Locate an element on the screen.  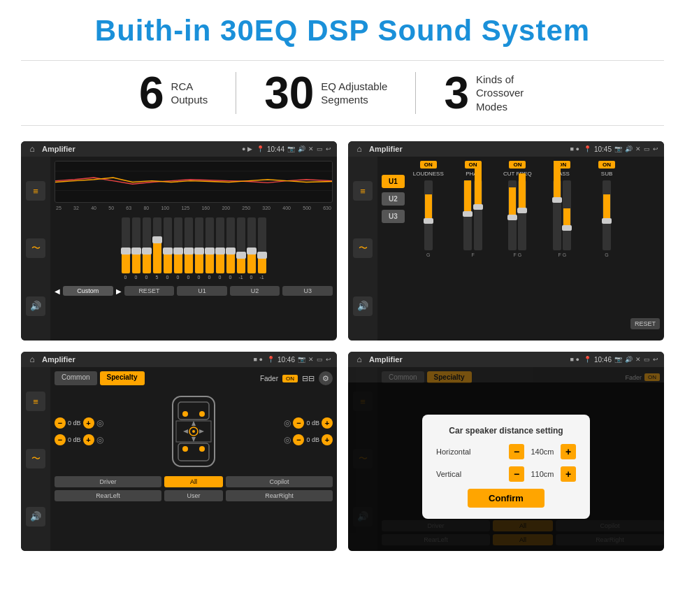
eq-slider-13: -1 is located at coordinates (262, 249).